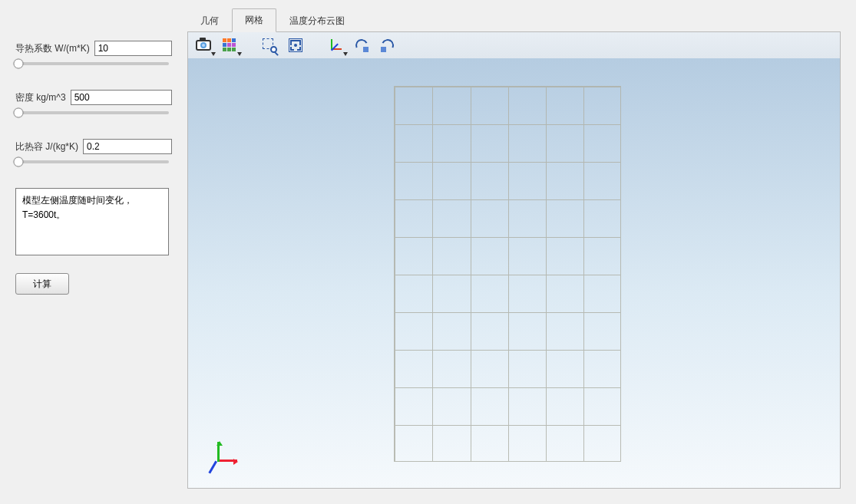  Describe the element at coordinates (92, 222) in the screenshot. I see `description-textarea` at that location.